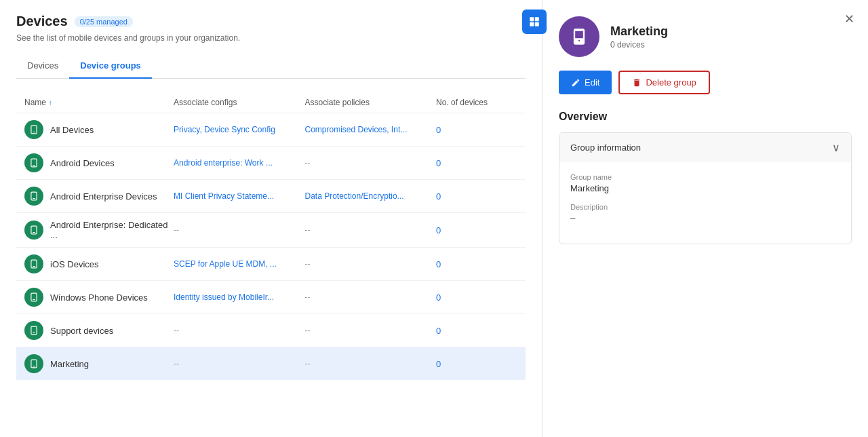 The width and height of the screenshot is (868, 437). I want to click on col-name: Name ↑, so click(99, 102).